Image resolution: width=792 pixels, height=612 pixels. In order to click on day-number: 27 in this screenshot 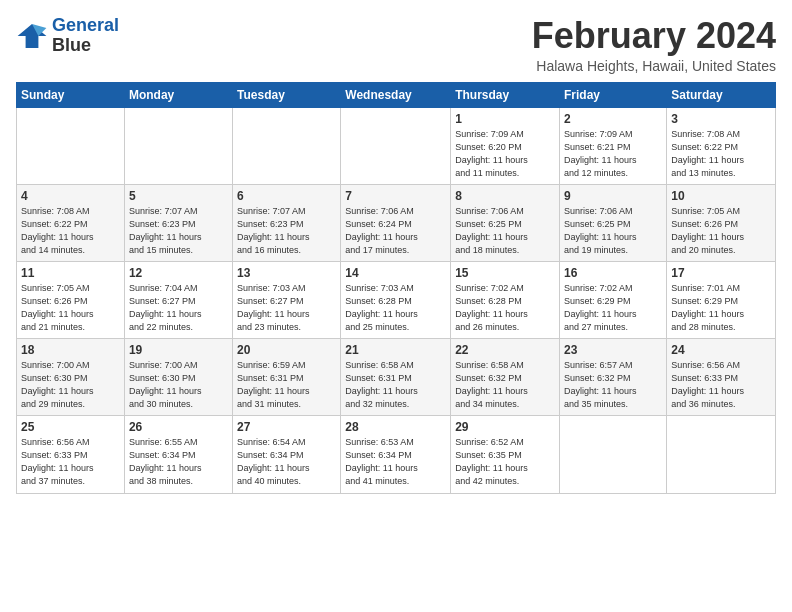, I will do `click(286, 427)`.